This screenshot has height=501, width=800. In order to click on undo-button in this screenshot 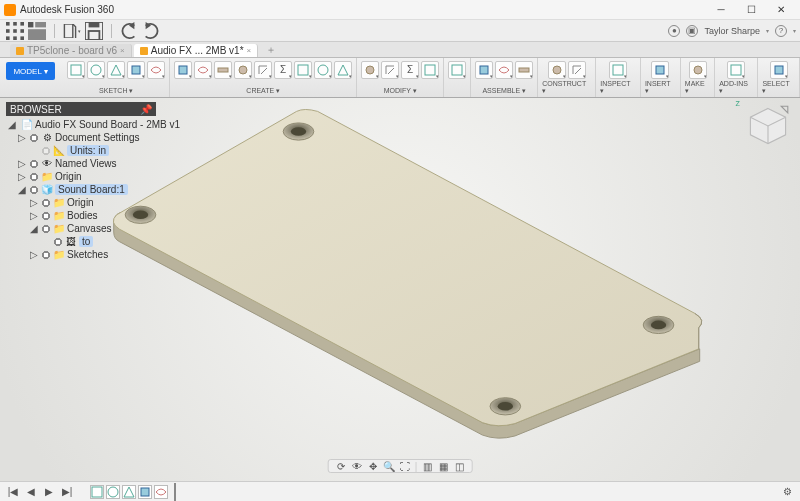, I will do `click(129, 31)`.